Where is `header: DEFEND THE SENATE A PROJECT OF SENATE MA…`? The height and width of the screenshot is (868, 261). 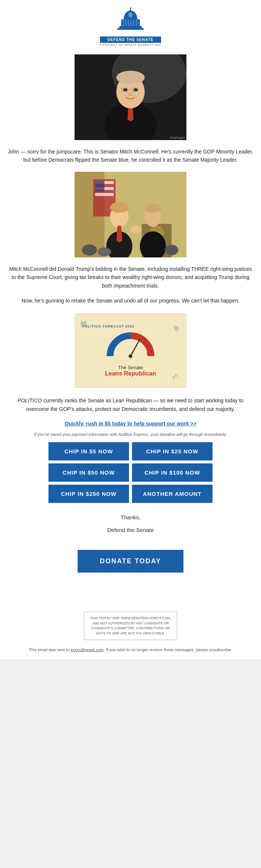 header: DEFEND THE SENATE A PROJECT OF SENATE MA… is located at coordinates (130, 25).